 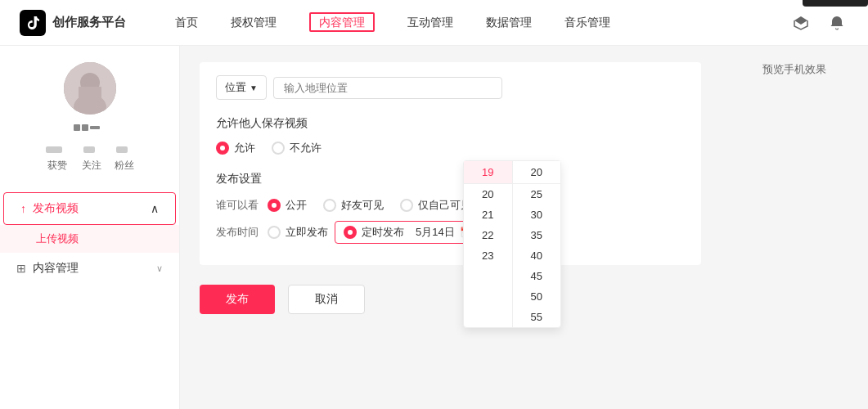 What do you see at coordinates (239, 205) in the screenshot?
I see `visibility-label: 谁可以看` at bounding box center [239, 205].